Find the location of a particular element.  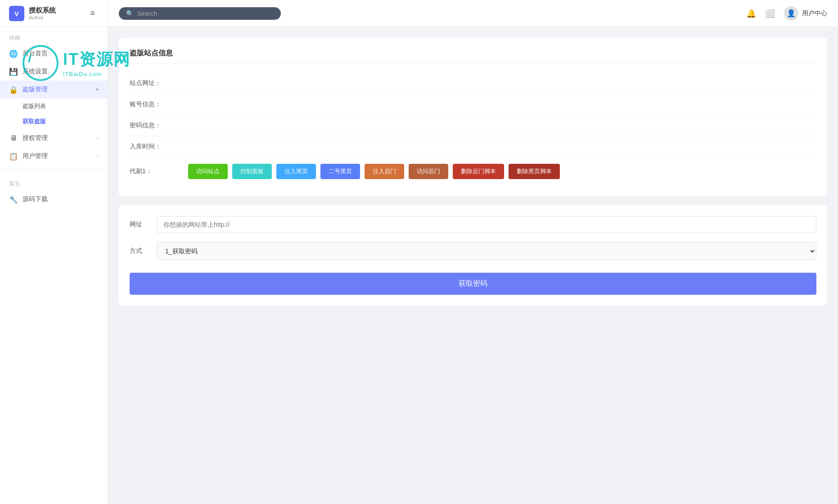

app-logo-icon: V is located at coordinates (17, 14).